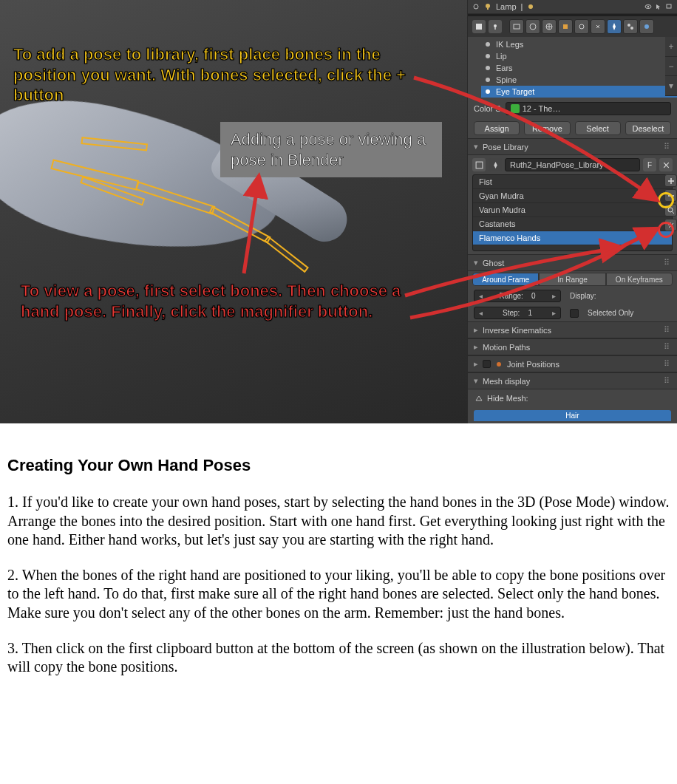 The image size is (677, 784). What do you see at coordinates (572, 279) in the screenshot?
I see `ghost-tab-range: In Range` at bounding box center [572, 279].